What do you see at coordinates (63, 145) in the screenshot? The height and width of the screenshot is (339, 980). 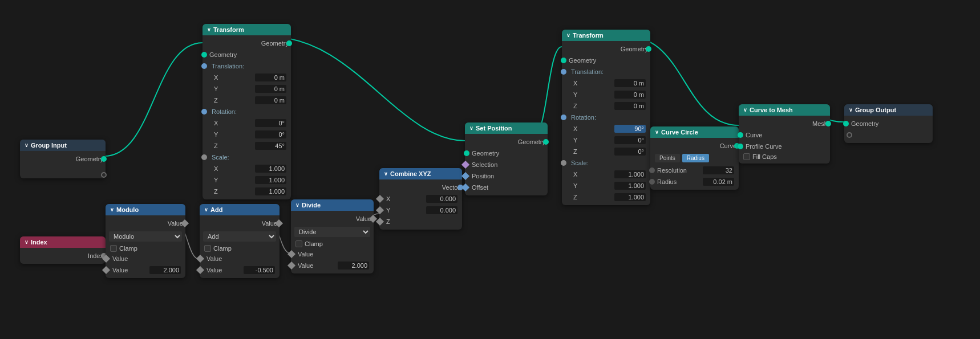 I see `group-input-header: ∨ Group Input` at bounding box center [63, 145].